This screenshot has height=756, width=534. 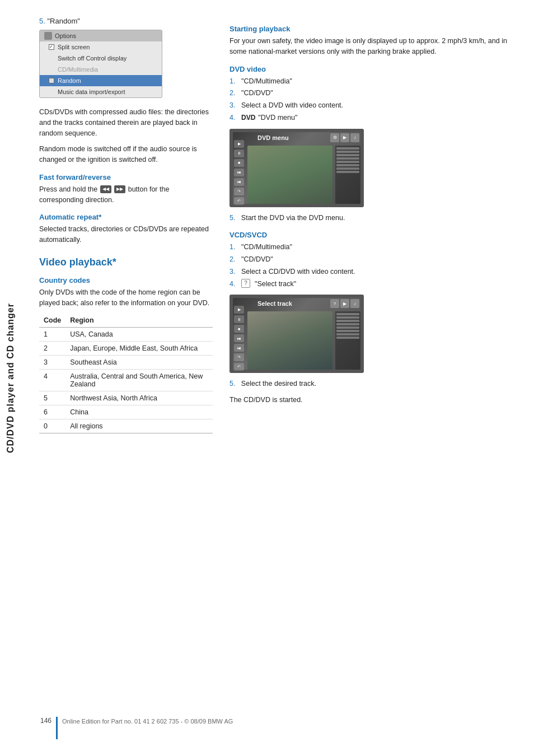 I want to click on vcd-item-text: "CD/Multimedia", so click(x=266, y=248).